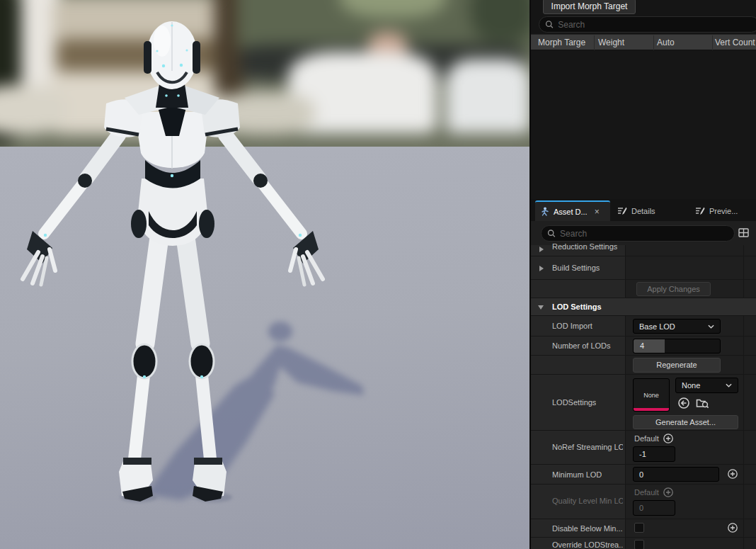 This screenshot has height=549, width=756. Describe the element at coordinates (684, 403) in the screenshot. I see `use-selected-asset-icon` at that location.